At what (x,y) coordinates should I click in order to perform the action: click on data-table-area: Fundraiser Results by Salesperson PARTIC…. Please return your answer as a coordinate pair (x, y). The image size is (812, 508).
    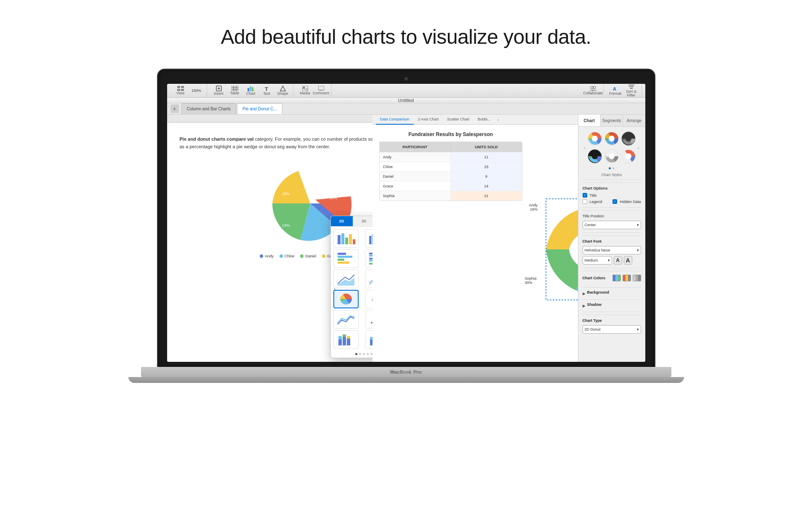
    Looking at the image, I should click on (451, 243).